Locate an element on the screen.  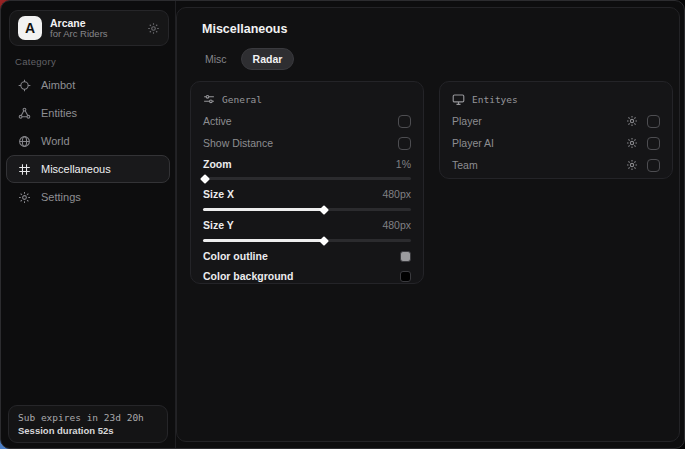
player-checkbox is located at coordinates (654, 122).